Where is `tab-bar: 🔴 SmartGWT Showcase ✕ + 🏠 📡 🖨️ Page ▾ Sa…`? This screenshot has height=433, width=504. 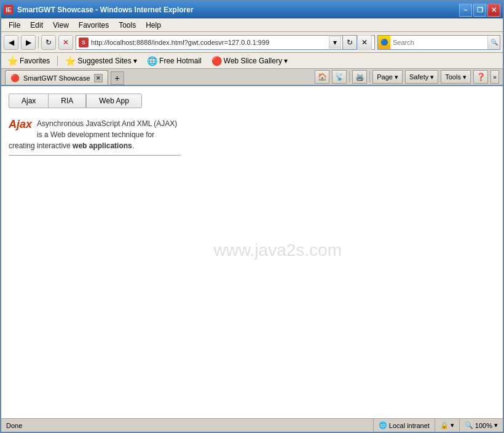 tab-bar: 🔴 SmartGWT Showcase ✕ + 🏠 📡 🖨️ Page ▾ Sa… is located at coordinates (252, 77).